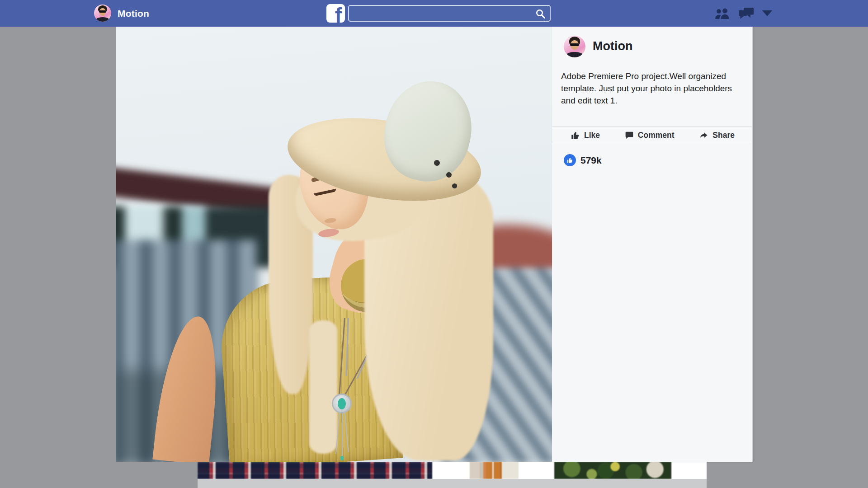 The height and width of the screenshot is (488, 868). What do you see at coordinates (629, 136) in the screenshot?
I see `comment-icon` at bounding box center [629, 136].